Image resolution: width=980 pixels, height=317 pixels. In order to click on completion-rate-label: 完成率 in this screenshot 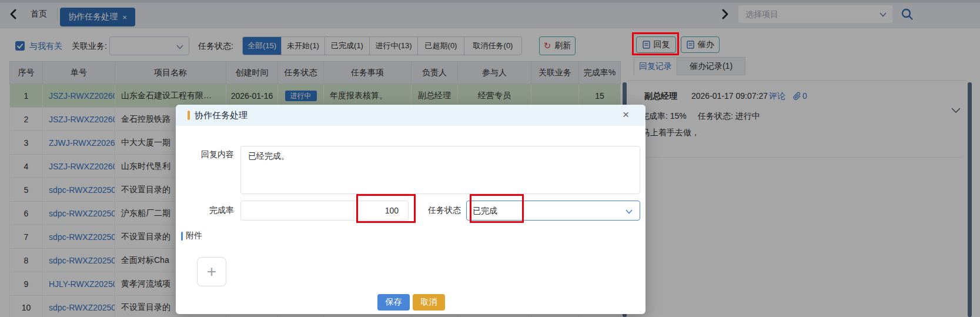, I will do `click(213, 211)`.